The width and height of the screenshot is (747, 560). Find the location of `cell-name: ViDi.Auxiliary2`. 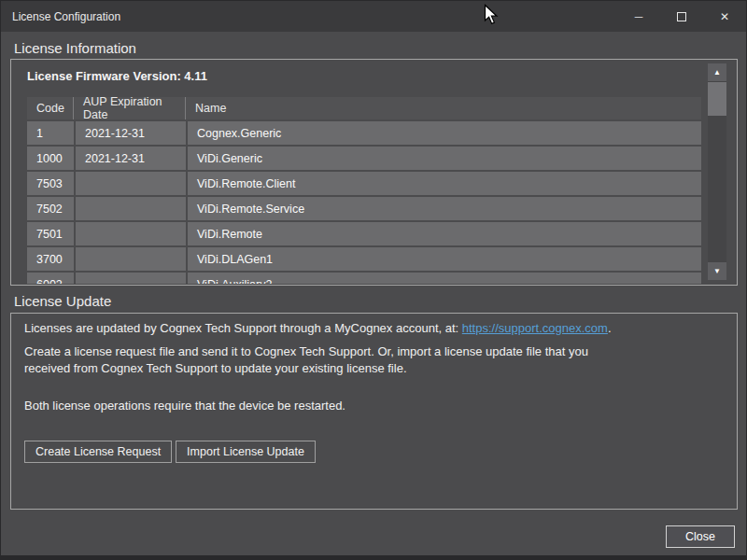

cell-name: ViDi.Auxiliary2 is located at coordinates (444, 278).